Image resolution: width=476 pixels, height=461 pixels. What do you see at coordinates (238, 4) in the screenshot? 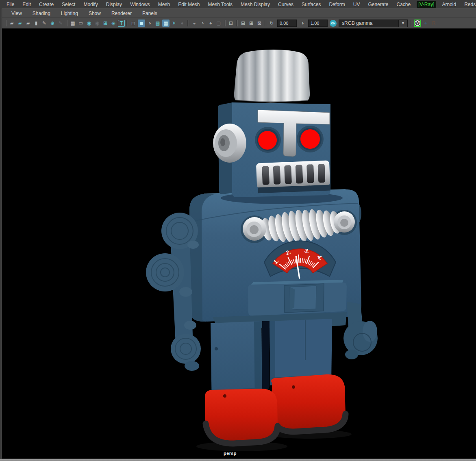
I see `main-menu-bar: FileEditCreateSelectModifyDisplayWindows…` at bounding box center [238, 4].